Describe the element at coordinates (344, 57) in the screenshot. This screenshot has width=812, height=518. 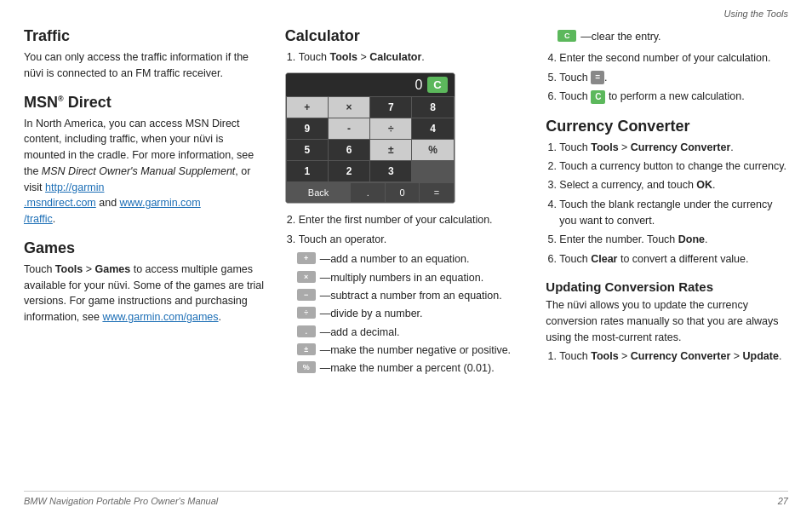
I see `calc-tools-link: Tools` at that location.